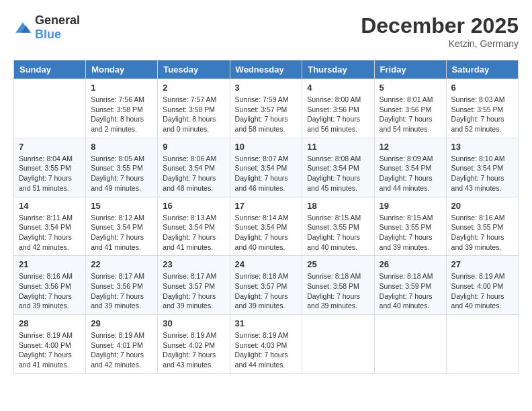 This screenshot has width=532, height=411. I want to click on sunrise: Sunrise: 8:17 AM, so click(189, 276).